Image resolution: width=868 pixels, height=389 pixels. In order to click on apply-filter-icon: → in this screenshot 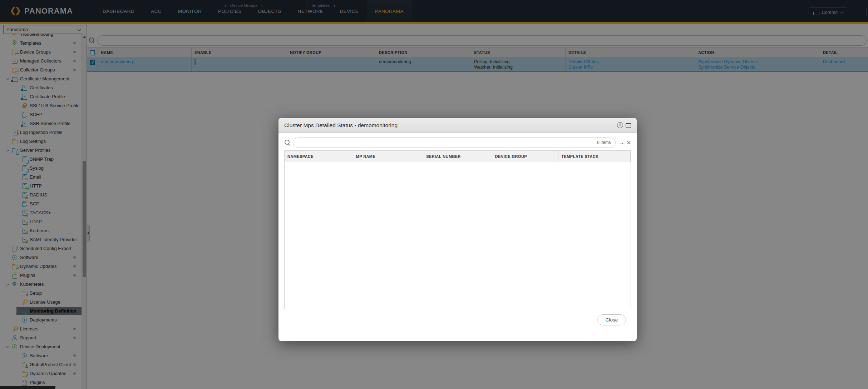, I will do `click(621, 143)`.